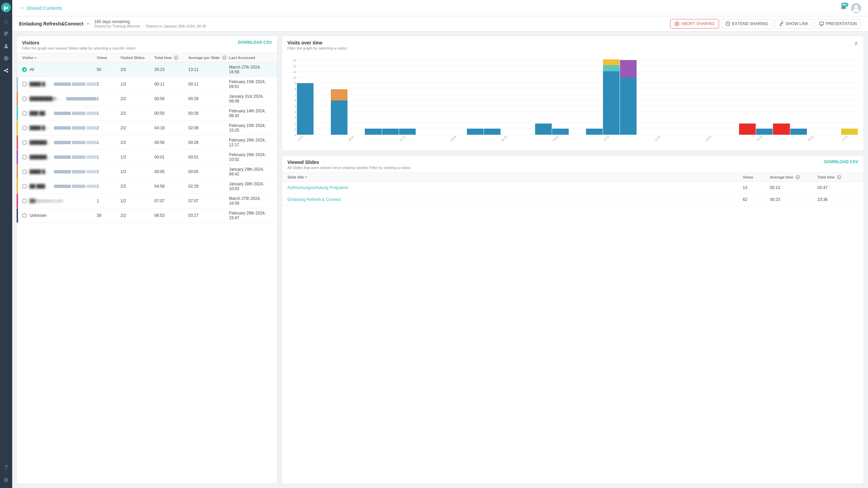 The height and width of the screenshot is (488, 868). Describe the element at coordinates (41, 8) in the screenshot. I see `back-button: ← Shared Contents` at that location.